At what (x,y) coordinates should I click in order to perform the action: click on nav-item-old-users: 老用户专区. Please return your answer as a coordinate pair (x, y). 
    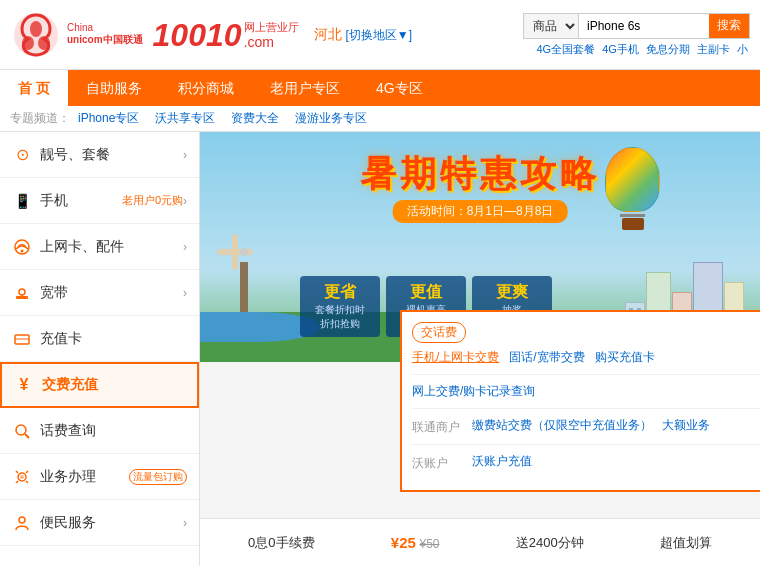
    Looking at the image, I should click on (305, 88).